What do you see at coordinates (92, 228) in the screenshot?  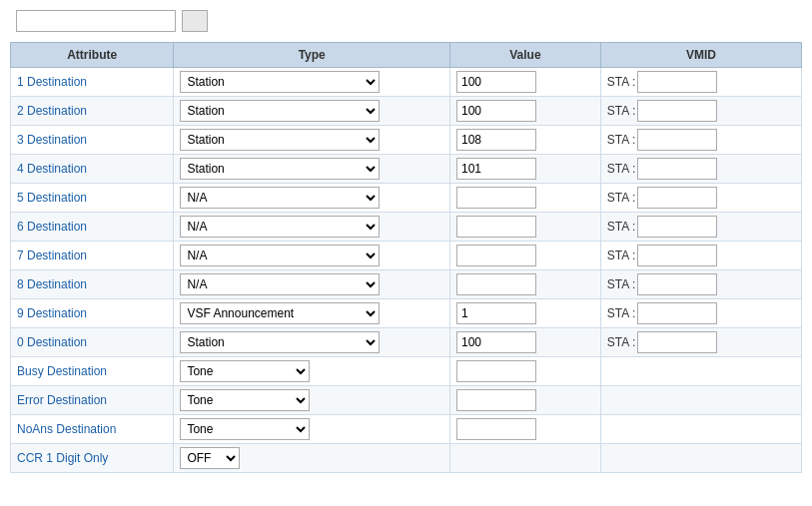 I see `attribute-cell: 6 Destination` at bounding box center [92, 228].